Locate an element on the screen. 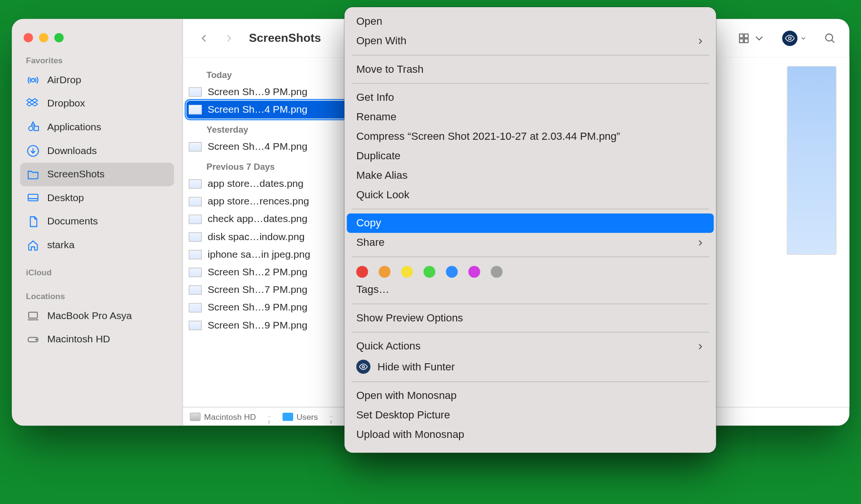 This screenshot has height=504, width=861. nav-forward-button is located at coordinates (229, 38).